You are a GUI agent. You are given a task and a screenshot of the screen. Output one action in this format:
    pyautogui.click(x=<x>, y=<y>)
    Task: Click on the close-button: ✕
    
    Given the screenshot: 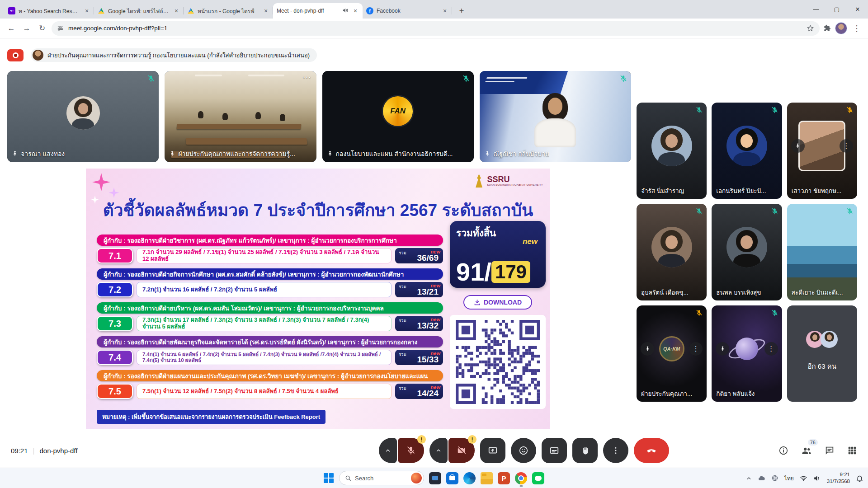 What is the action you would take?
    pyautogui.click(x=858, y=9)
    